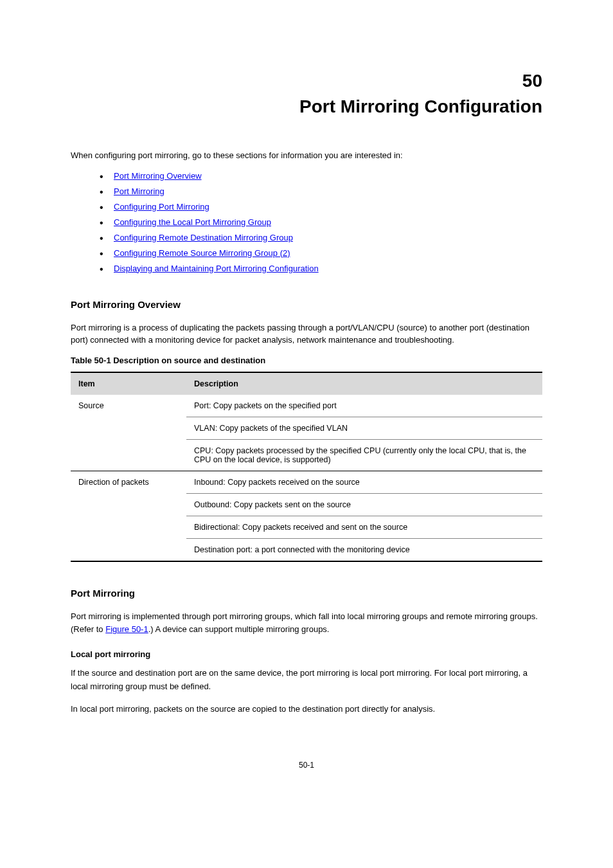  I want to click on para-text-suffix: .) A device can support multiple mirrori…, so click(239, 629).